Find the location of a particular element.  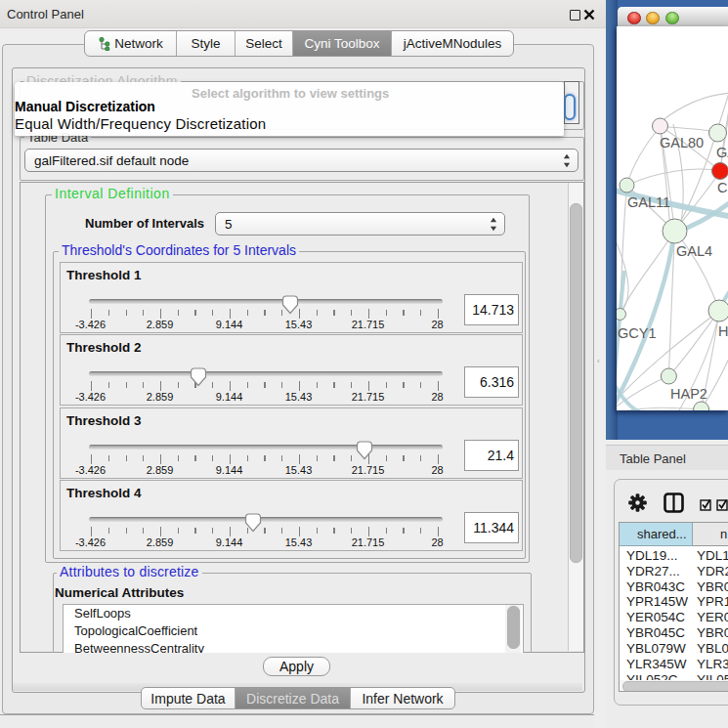

svg-text: H is located at coordinates (723, 331).